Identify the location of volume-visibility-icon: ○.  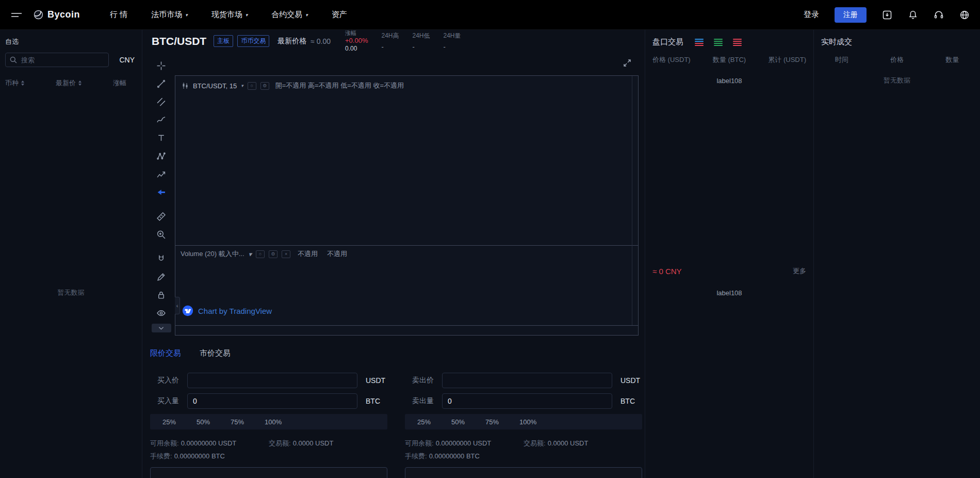
(260, 254).